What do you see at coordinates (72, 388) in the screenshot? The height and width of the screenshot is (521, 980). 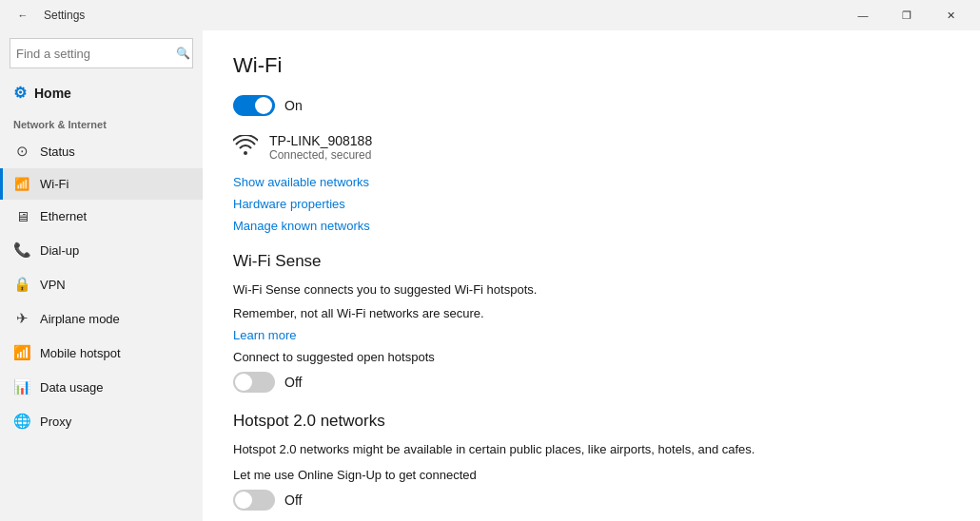 I see `sidebar-item-label: Data usage` at bounding box center [72, 388].